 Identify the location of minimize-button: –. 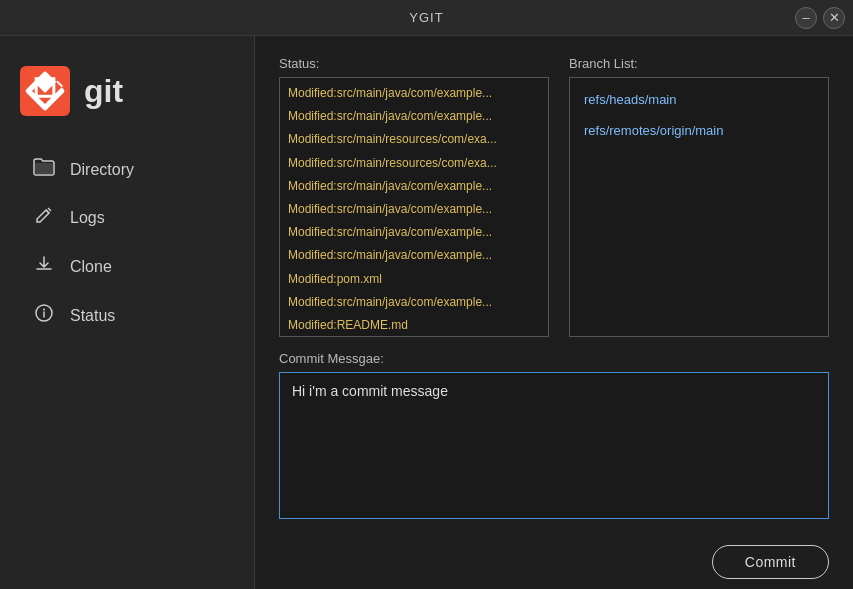
(806, 18).